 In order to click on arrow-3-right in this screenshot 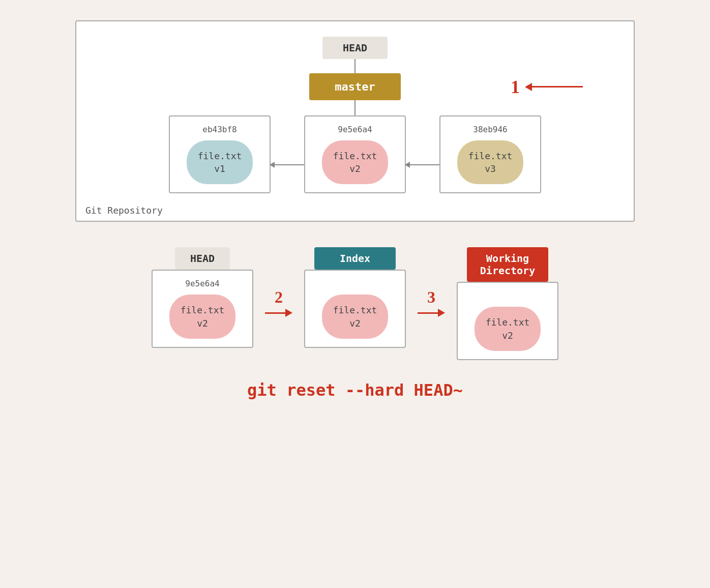, I will do `click(431, 313)`.